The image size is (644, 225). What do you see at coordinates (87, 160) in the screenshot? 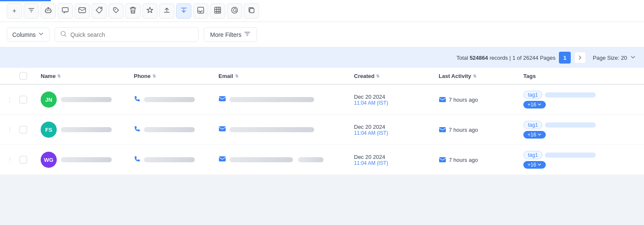
I see `name-cell: WG` at bounding box center [87, 160].